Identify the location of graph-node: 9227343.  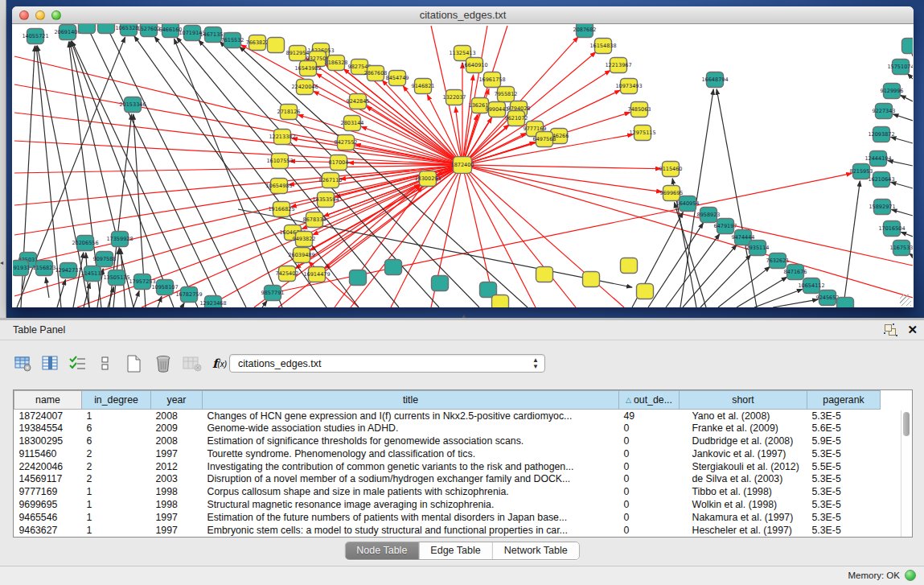
(885, 111).